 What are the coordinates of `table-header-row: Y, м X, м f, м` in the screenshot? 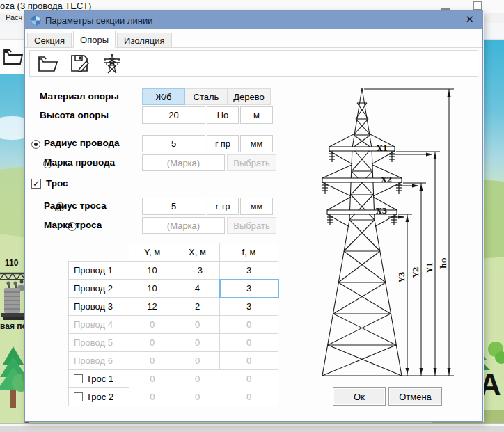 It's located at (174, 253).